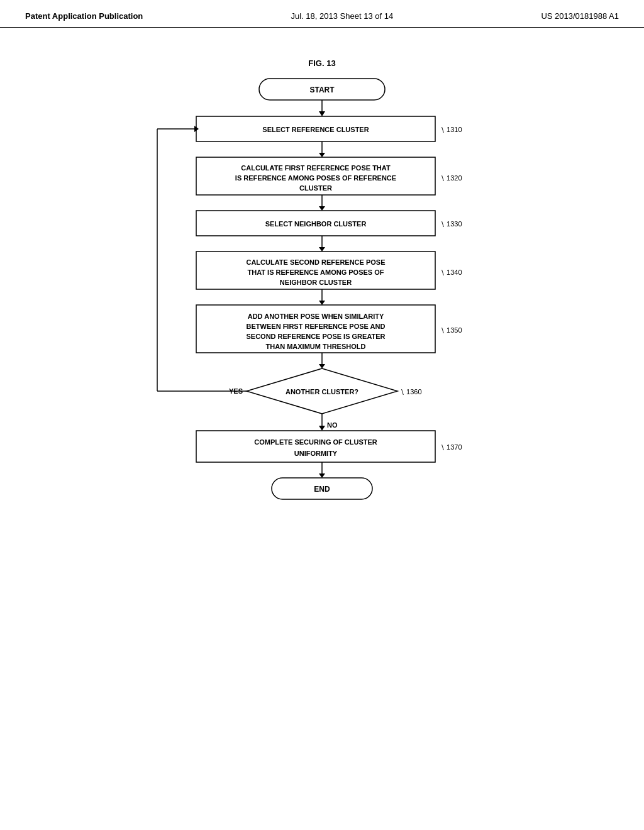  Describe the element at coordinates (316, 453) in the screenshot. I see `svg-text: UNIFORMITY` at that location.